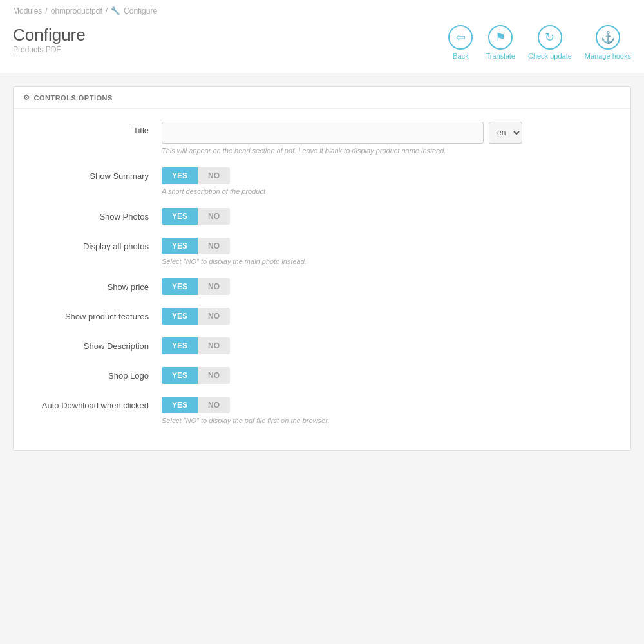  Describe the element at coordinates (390, 316) in the screenshot. I see `show_product_features-toggle-group: YESNO` at that location.